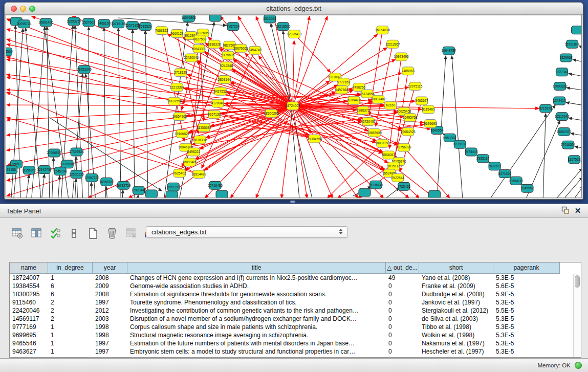 The height and width of the screenshot is (372, 588). I want to click on column-header-in_degree: in_degree, so click(71, 268).